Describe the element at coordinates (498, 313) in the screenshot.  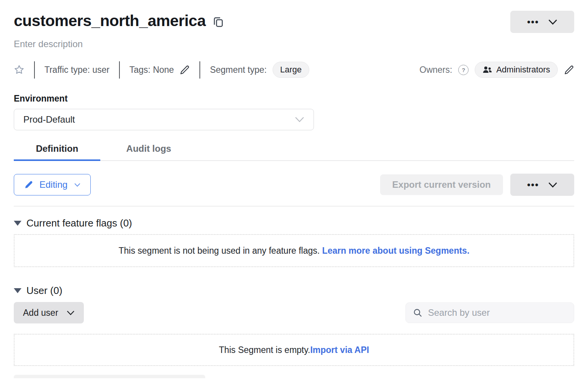
I see `search-by-user-input` at that location.